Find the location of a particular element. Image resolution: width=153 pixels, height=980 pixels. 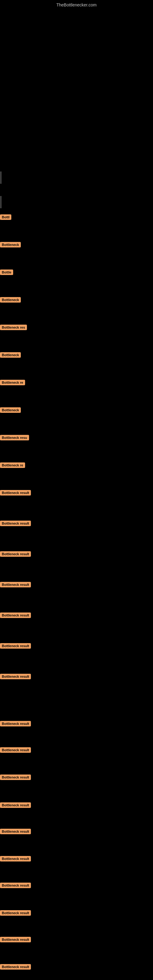

bottleneck-result-badge-24: Bottleneck result is located at coordinates (15, 885).